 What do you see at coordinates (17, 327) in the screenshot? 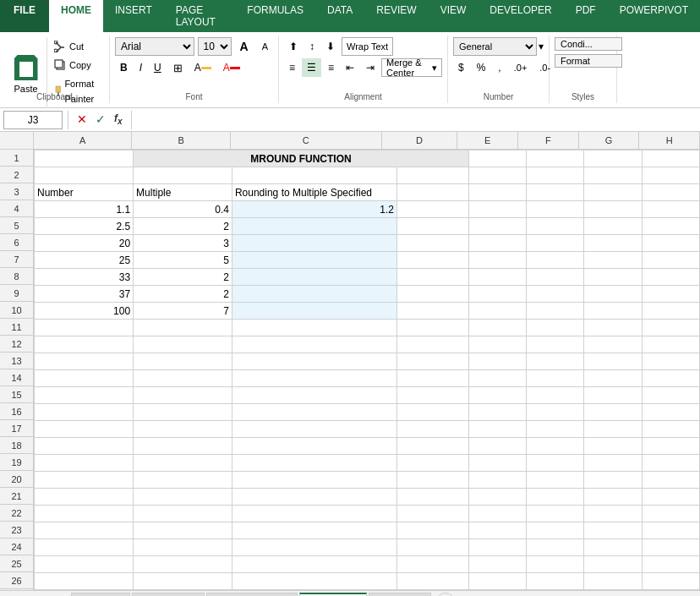
I see `row-num-11: 11` at bounding box center [17, 327].